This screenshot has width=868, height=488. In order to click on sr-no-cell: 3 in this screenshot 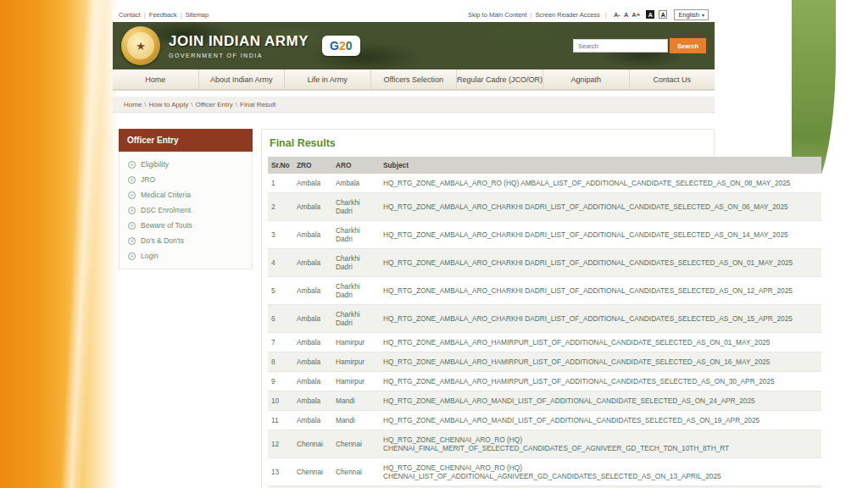, I will do `click(281, 236)`.